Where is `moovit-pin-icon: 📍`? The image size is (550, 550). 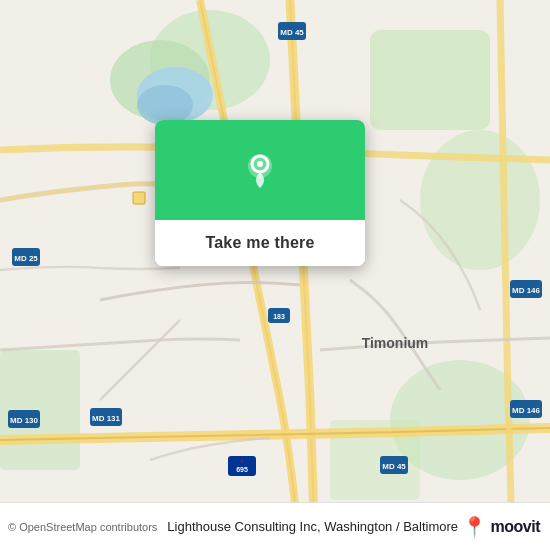
moovit-pin-icon: 📍 is located at coordinates (474, 527).